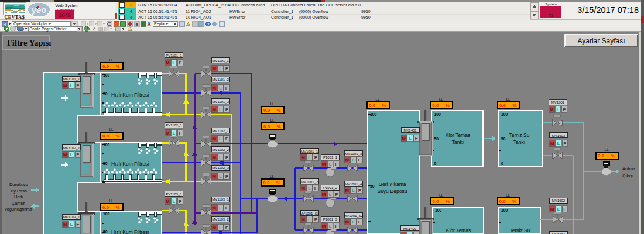 The image size is (644, 234). Describe the element at coordinates (559, 201) in the screenshot. I see `svg-text: MV1602` at that location.